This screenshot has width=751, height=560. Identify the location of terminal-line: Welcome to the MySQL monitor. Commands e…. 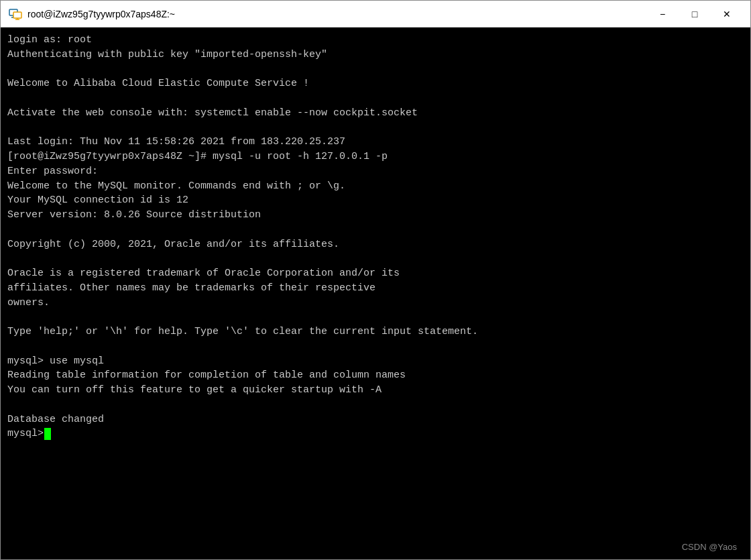
(369, 186).